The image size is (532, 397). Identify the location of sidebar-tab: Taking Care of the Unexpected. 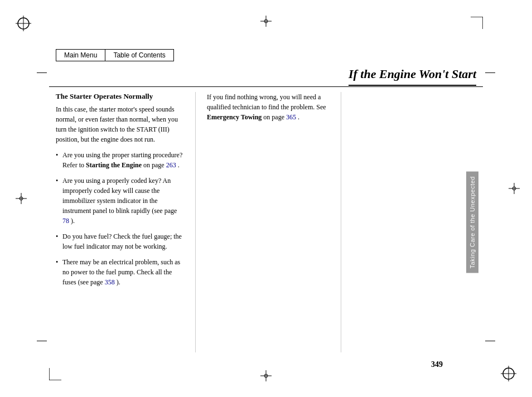
(472, 222).